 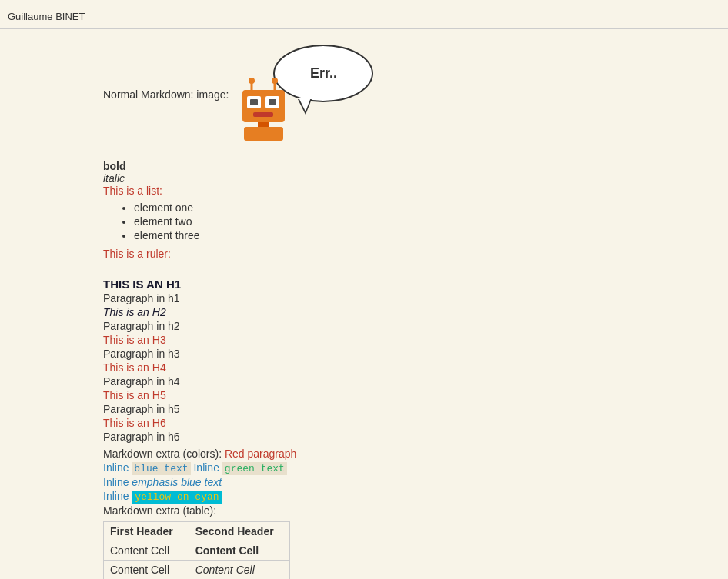 What do you see at coordinates (402, 95) in the screenshot?
I see `image-section: Normal Markdown: image: Err..` at bounding box center [402, 95].